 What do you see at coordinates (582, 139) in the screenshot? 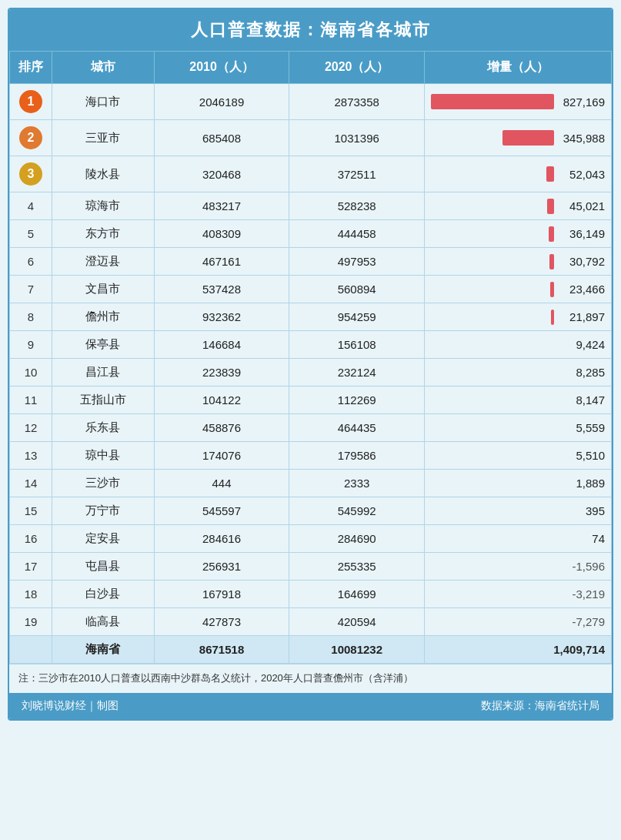
I see `increase-value: 345,988` at bounding box center [582, 139].